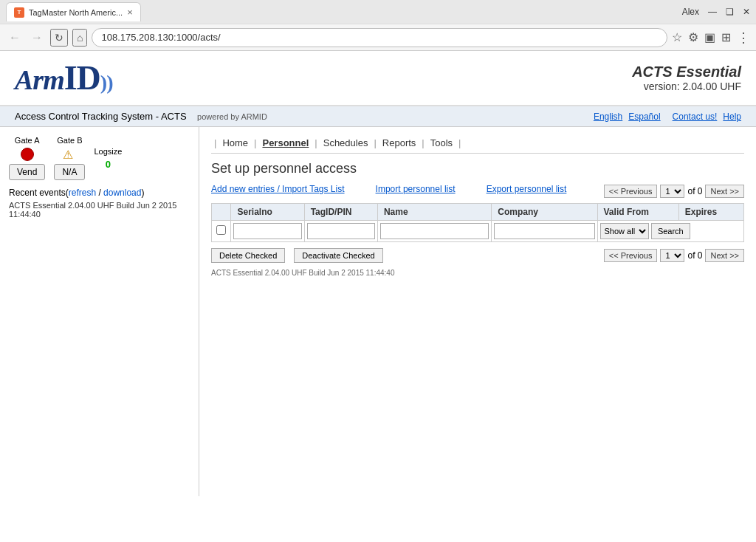 The width and height of the screenshot is (756, 542). Describe the element at coordinates (478, 223) in the screenshot. I see `personnel-table: Serialno TagID/PIN Name Company Valid Fr…` at that location.